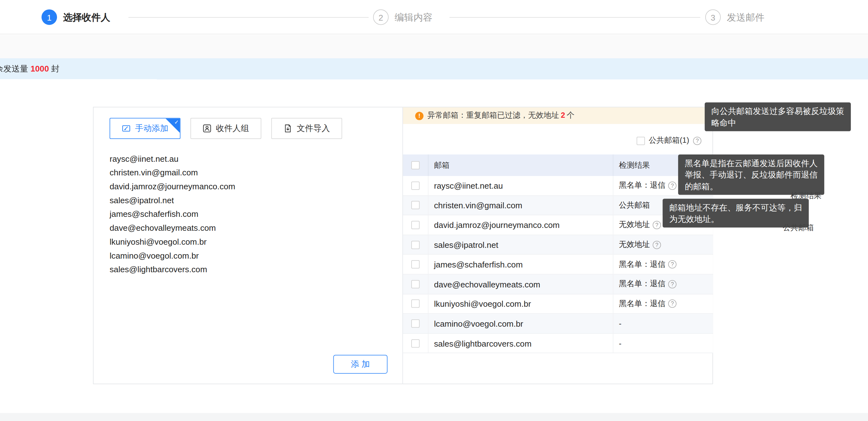 This screenshot has height=421, width=868. What do you see at coordinates (145, 128) in the screenshot?
I see `tab-manual-add: 手动添加 ✓` at bounding box center [145, 128].